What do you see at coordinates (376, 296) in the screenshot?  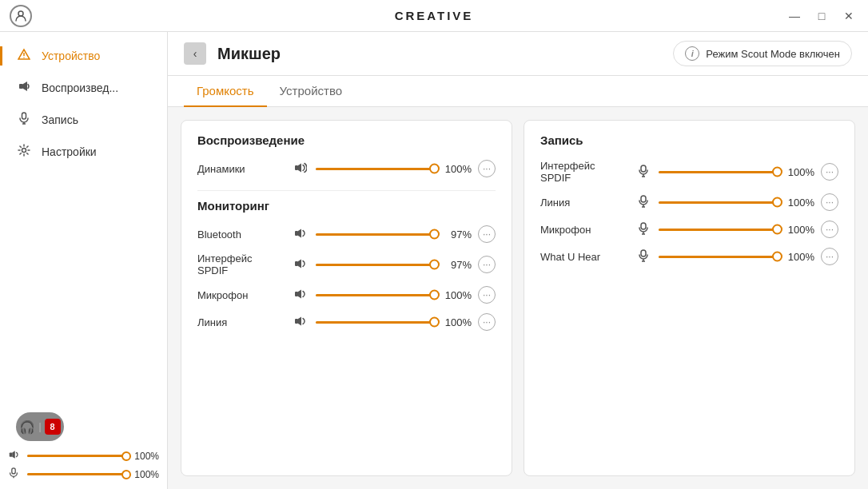 I see `mic-monitor-slider` at bounding box center [376, 296].